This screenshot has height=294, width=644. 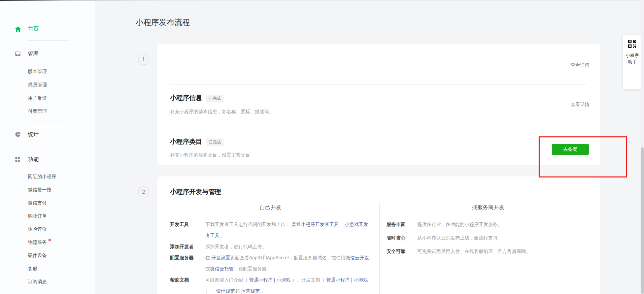 What do you see at coordinates (42, 177) in the screenshot?
I see `sidebar-subitem-label: 附近的小程序` at bounding box center [42, 177].